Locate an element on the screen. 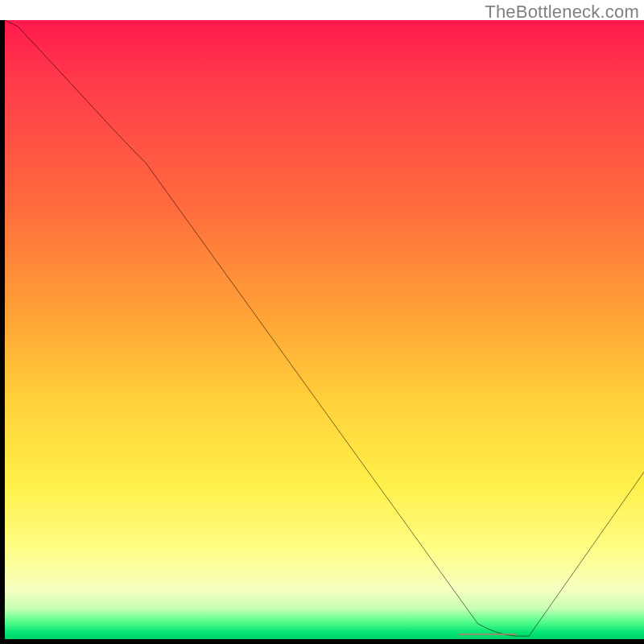 The image size is (644, 644). y-axis is located at coordinates (2, 332).